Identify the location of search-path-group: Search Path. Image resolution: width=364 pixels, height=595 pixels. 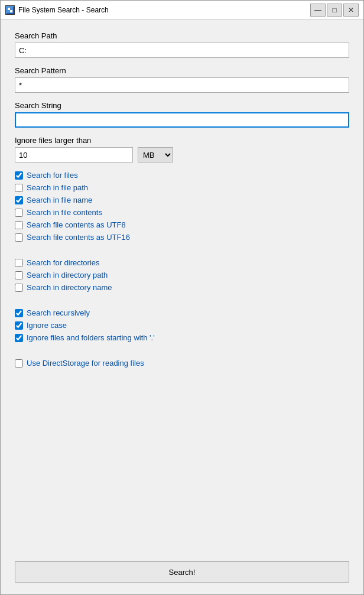
(182, 45).